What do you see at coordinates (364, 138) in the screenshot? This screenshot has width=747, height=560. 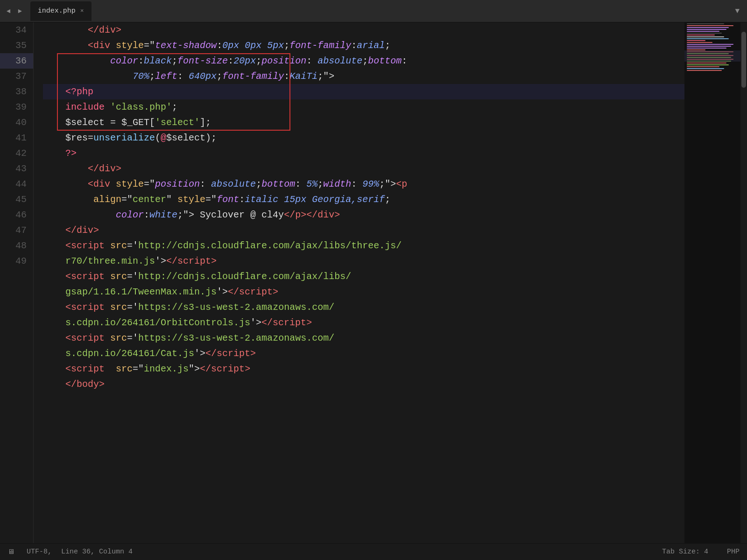 I see `code-line-39: $res=unserialize(@$select);` at bounding box center [364, 138].